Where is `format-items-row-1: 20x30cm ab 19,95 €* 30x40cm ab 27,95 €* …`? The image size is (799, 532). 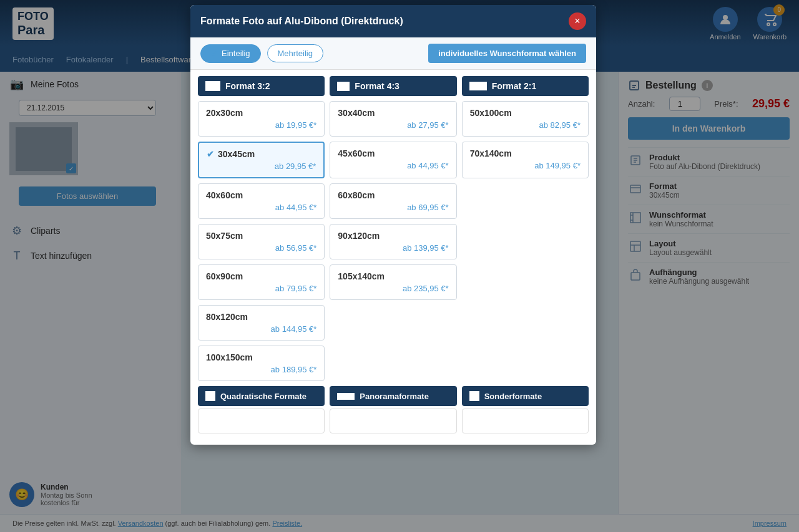 format-items-row-1: 20x30cm ab 19,95 €* 30x40cm ab 27,95 €* … is located at coordinates (393, 118).